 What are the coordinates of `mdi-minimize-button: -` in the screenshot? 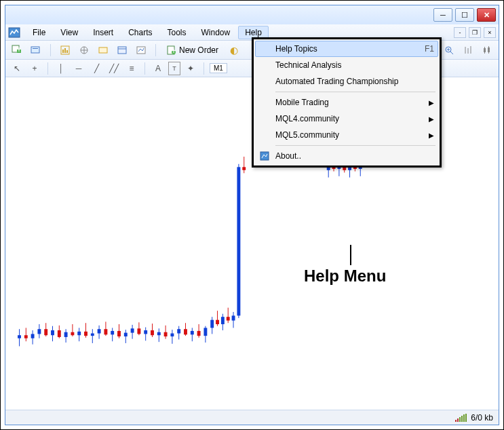 It's located at (460, 33).